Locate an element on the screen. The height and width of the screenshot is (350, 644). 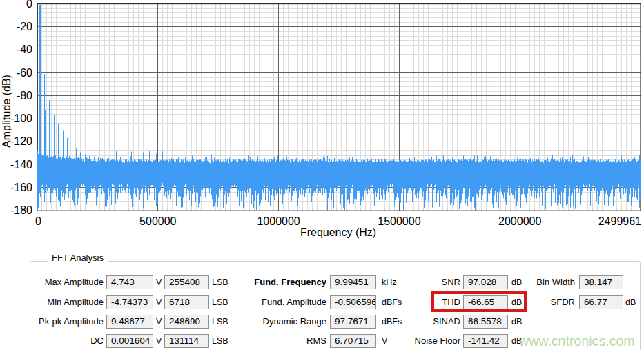
svg-text: 1000000 is located at coordinates (278, 221).